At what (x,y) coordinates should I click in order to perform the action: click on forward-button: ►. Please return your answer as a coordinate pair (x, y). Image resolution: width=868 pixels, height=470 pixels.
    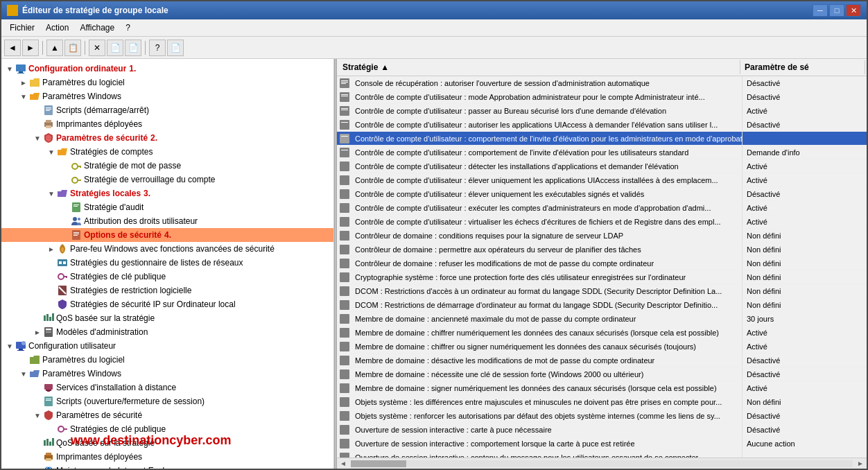
    Looking at the image, I should click on (31, 48).